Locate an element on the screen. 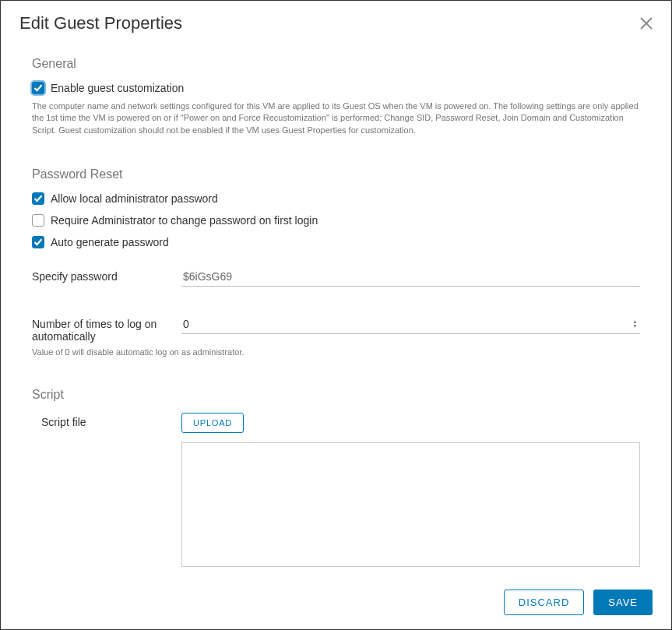 The height and width of the screenshot is (630, 672). require-change-label: Require Administrator to change password… is located at coordinates (184, 220).